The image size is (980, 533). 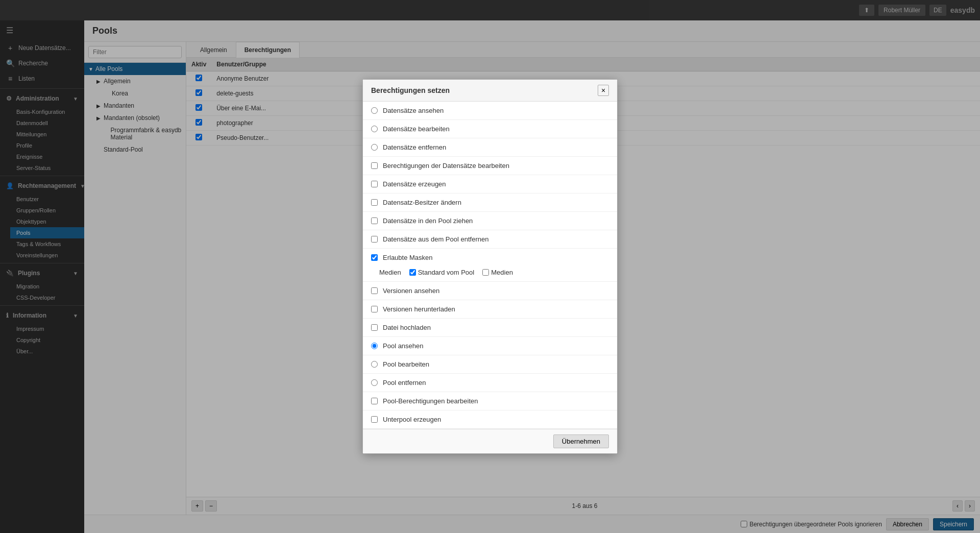 What do you see at coordinates (490, 401) in the screenshot?
I see `permission-row-pool-berechtigungen-bearbeiten: Pool-Berechtigungen bearbeiten` at bounding box center [490, 401].